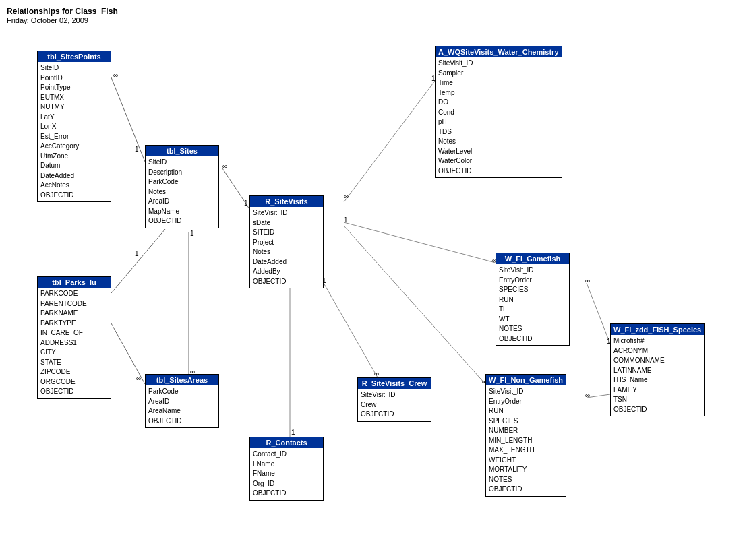 The image size is (749, 560). I want to click on field-row: WaterLevel, so click(499, 152).